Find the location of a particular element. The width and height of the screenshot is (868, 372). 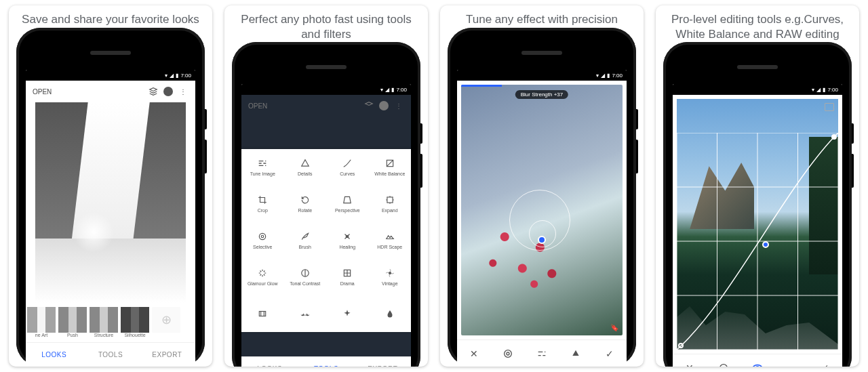

sparkle-icon is located at coordinates (347, 314).